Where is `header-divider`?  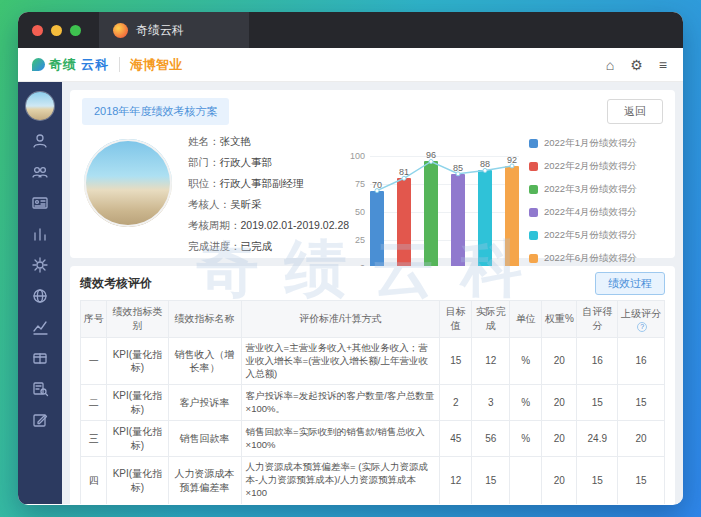
header-divider is located at coordinates (120, 64).